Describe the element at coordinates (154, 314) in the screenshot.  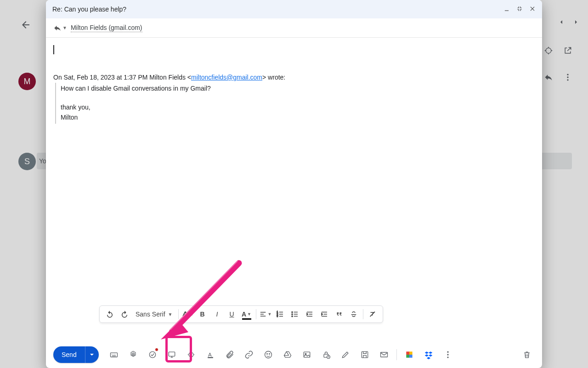
I see `font-family-button: Sans Serif▼` at that location.